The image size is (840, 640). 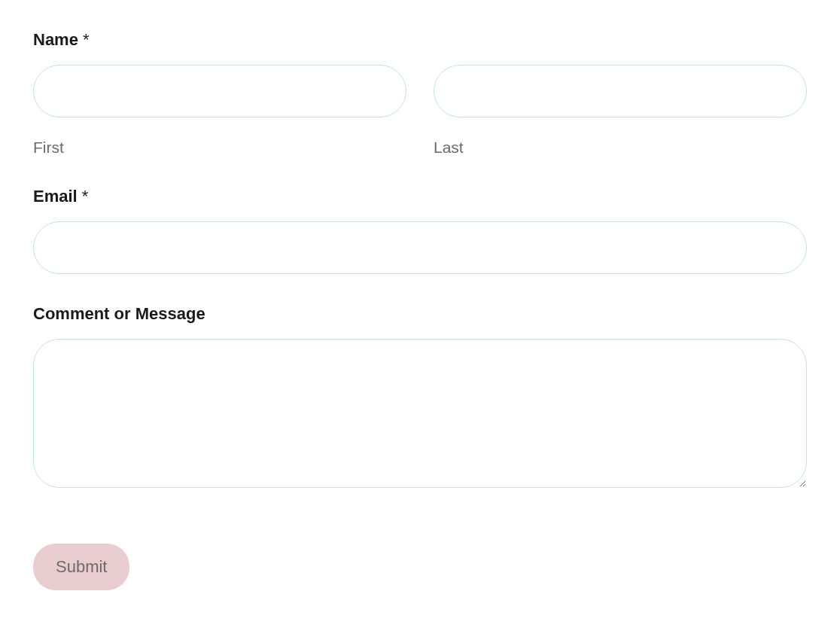 I want to click on message-label-text: Comment or Message, so click(x=119, y=313).